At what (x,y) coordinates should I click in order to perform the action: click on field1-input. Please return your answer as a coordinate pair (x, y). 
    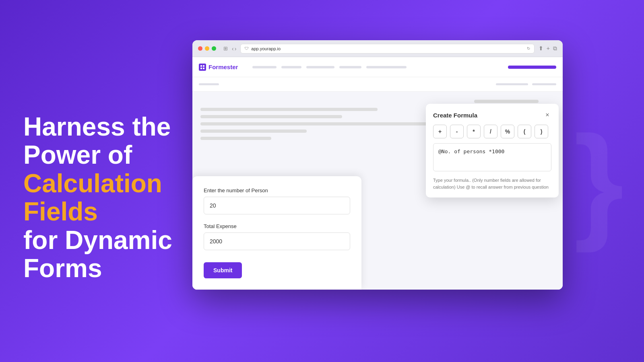
    Looking at the image, I should click on (277, 206).